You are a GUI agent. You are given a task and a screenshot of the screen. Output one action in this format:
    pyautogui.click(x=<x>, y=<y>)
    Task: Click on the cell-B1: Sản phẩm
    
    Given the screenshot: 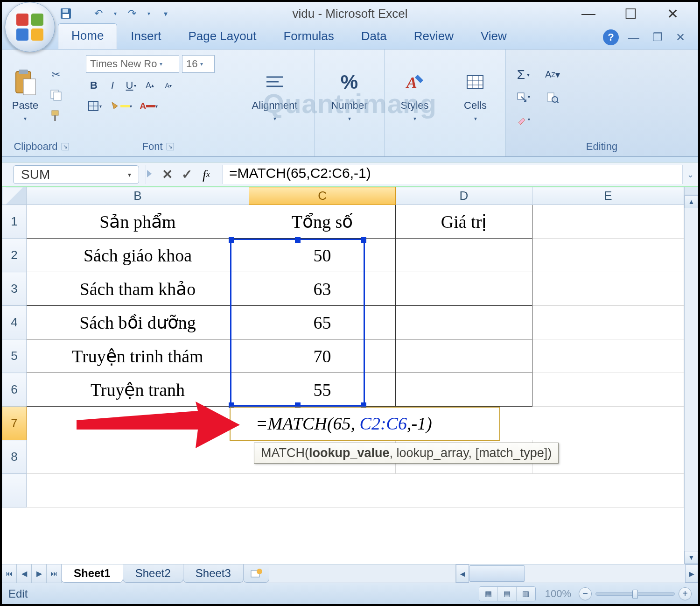 What is the action you would take?
    pyautogui.click(x=138, y=222)
    